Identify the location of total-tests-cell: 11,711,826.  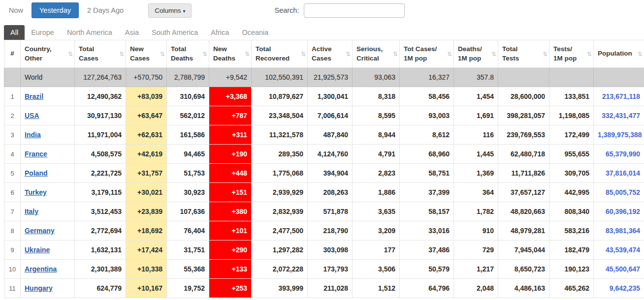
(524, 173).